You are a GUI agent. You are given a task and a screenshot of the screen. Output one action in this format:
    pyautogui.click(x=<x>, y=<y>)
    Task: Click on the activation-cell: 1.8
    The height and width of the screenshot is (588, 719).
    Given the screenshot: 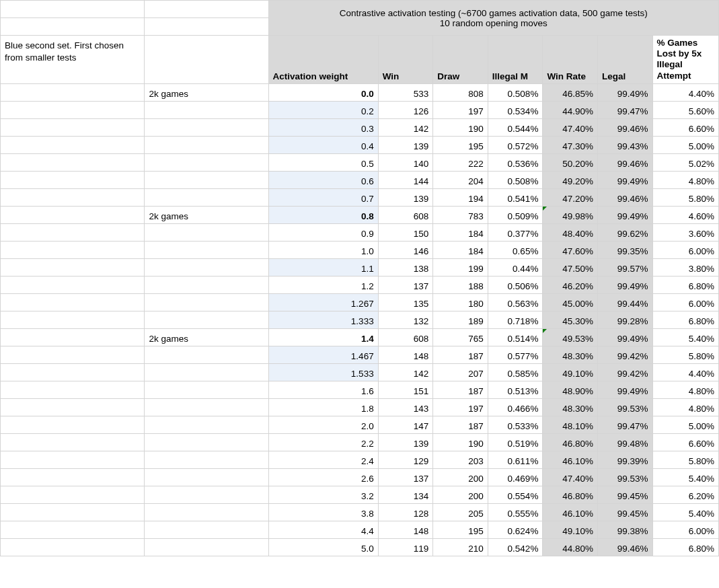 What is the action you would take?
    pyautogui.click(x=323, y=407)
    